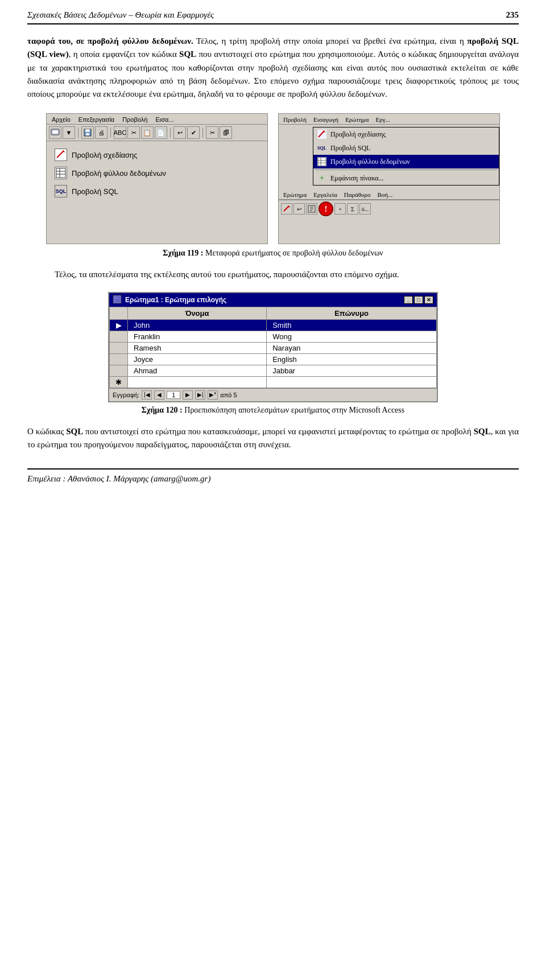 This screenshot has height=980, width=546. I want to click on fig2-menu2-query: Ερώτημα, so click(295, 195).